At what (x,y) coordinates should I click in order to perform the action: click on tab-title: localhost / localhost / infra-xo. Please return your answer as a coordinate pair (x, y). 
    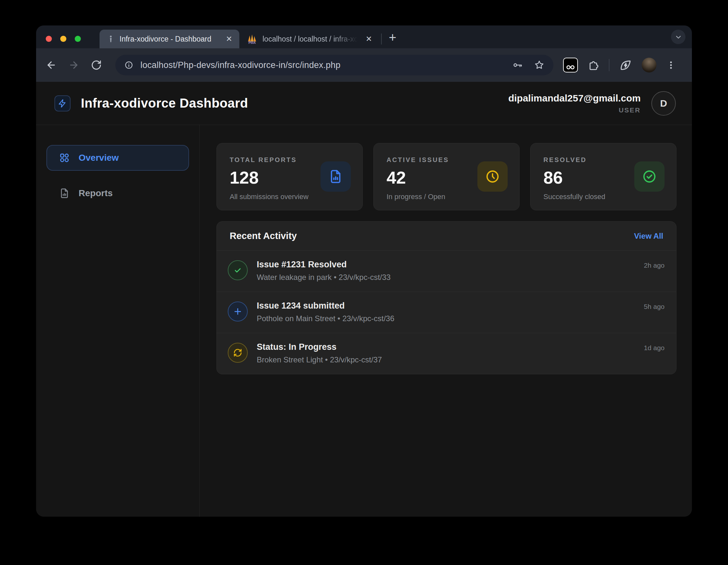
    Looking at the image, I should click on (311, 39).